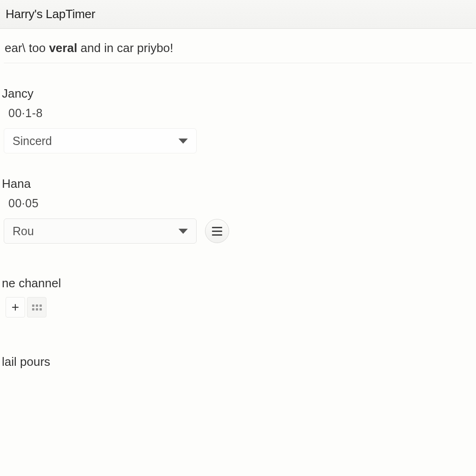 The image size is (476, 476). I want to click on intro-bold: veral, so click(63, 48).